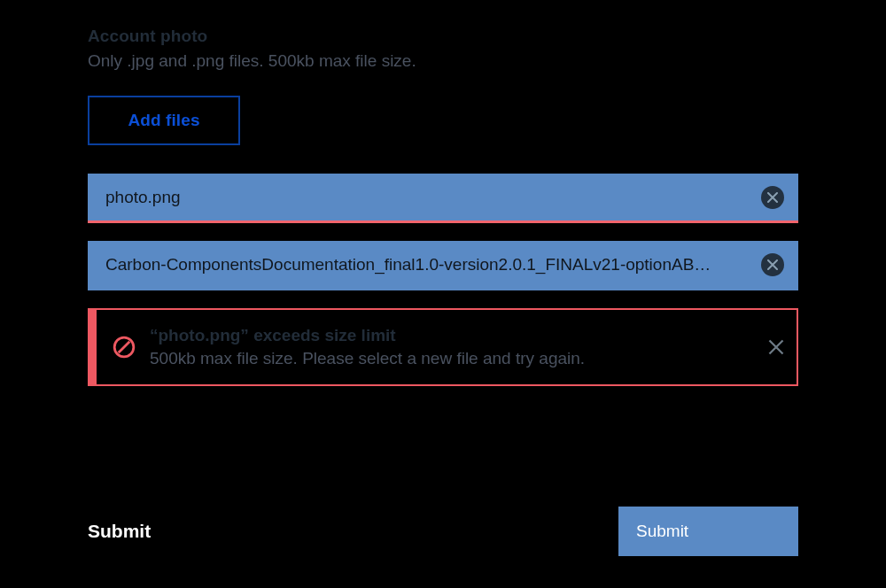 The height and width of the screenshot is (588, 886). What do you see at coordinates (443, 198) in the screenshot?
I see `file-row: photo.png` at bounding box center [443, 198].